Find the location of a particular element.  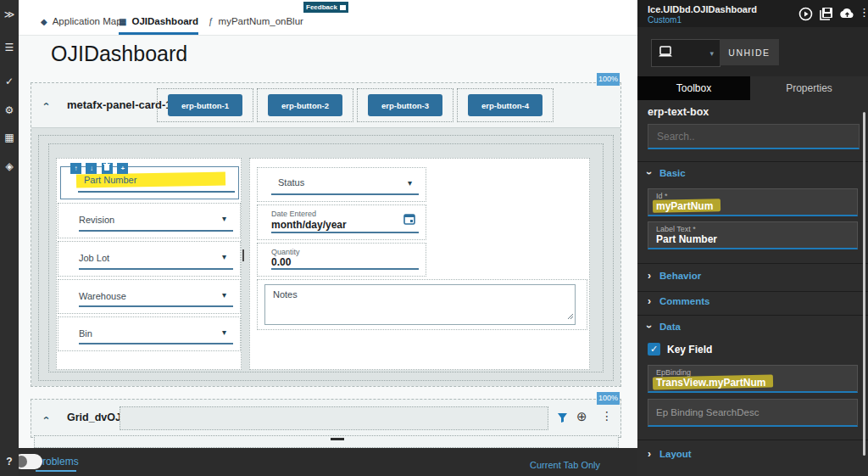

tools-icon: ⚙ is located at coordinates (9, 110).